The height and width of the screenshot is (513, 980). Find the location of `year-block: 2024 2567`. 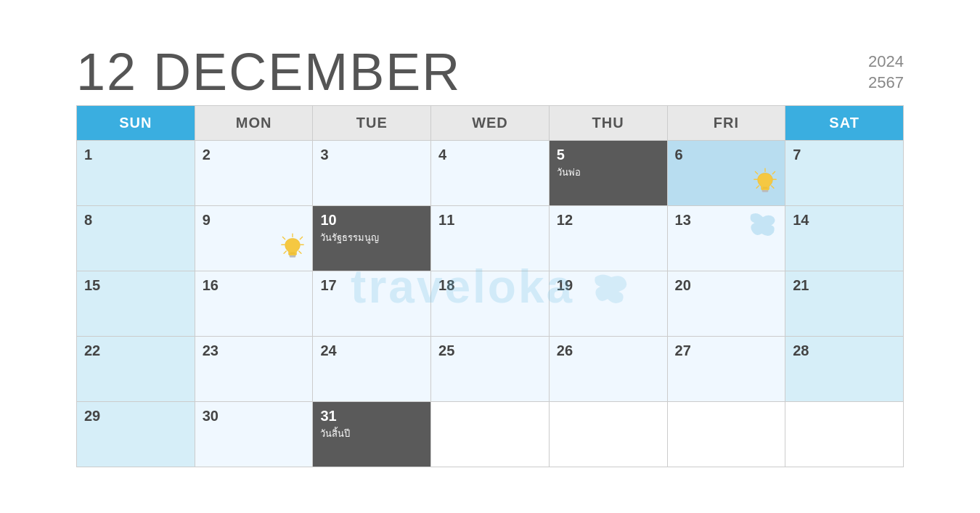

year-block: 2024 2567 is located at coordinates (886, 70).